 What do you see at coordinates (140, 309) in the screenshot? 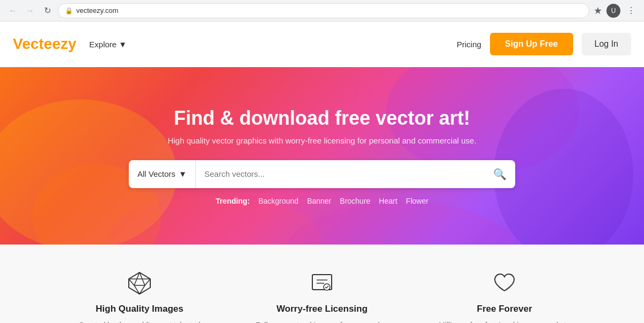
I see `feature-quality-title: High Quality Images` at bounding box center [140, 309].